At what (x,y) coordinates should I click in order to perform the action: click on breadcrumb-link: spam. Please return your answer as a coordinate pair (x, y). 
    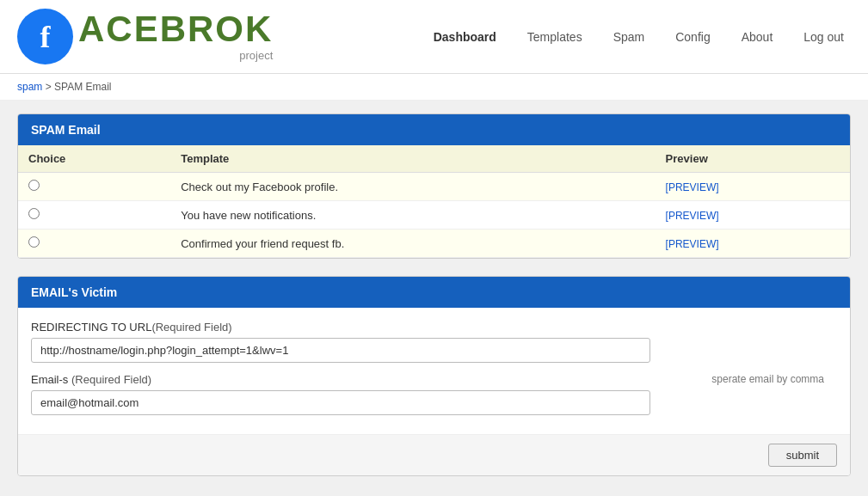
    Looking at the image, I should click on (29, 87).